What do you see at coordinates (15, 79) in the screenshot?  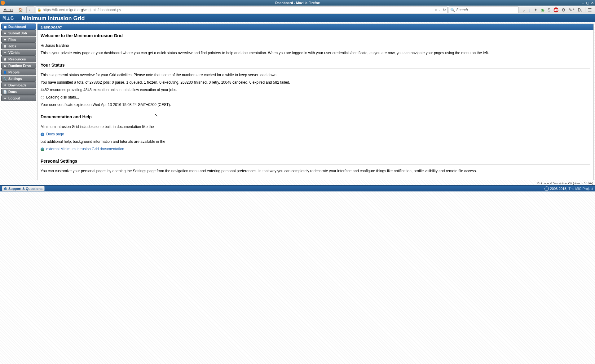 I see `nav-item-label: Settings` at bounding box center [15, 79].